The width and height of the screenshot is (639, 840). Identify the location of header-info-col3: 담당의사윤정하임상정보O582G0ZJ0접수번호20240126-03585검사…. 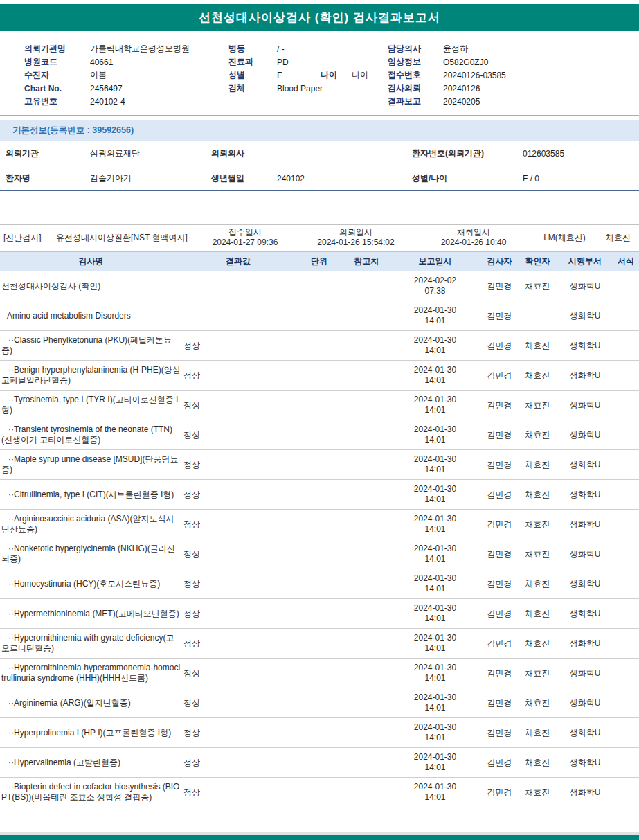
(514, 75).